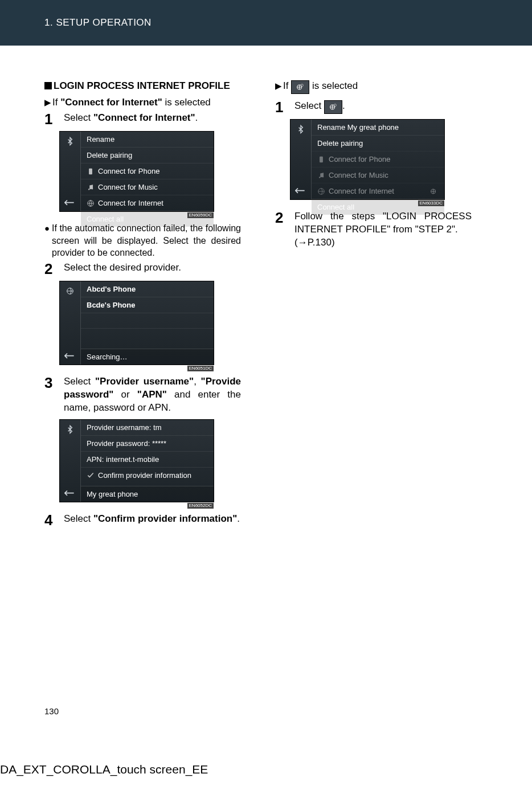 This screenshot has width=532, height=790. Describe the element at coordinates (137, 171) in the screenshot. I see `screenshot-connect-menu: Rename Delete pairing Connect for Phone …` at that location.